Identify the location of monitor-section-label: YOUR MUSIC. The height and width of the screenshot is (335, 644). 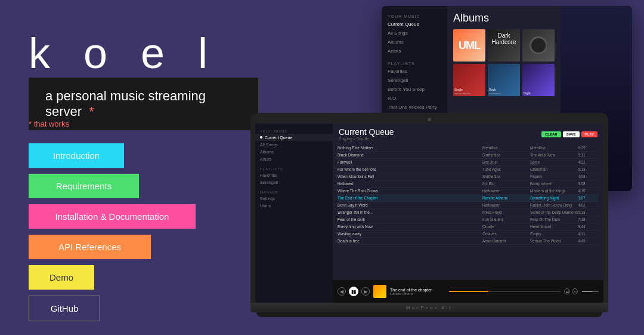
(414, 16).